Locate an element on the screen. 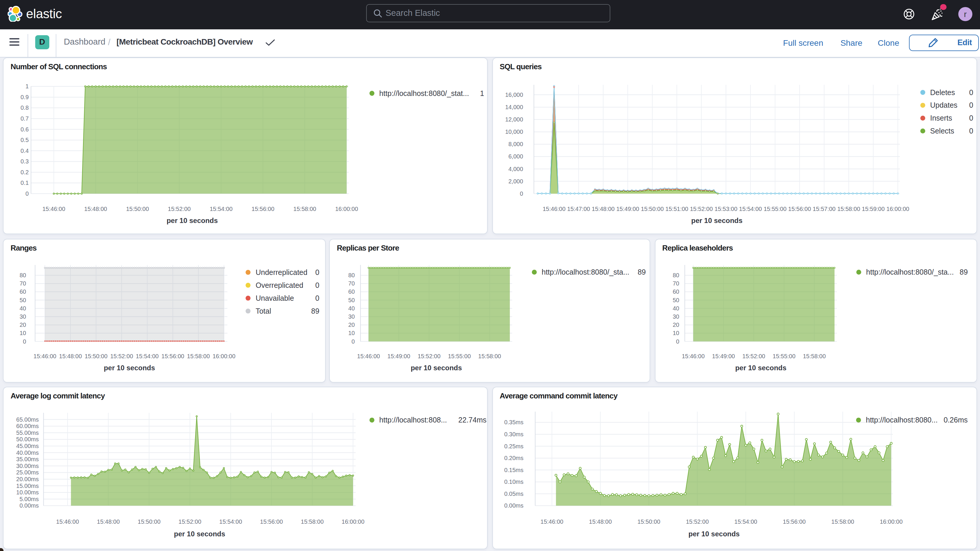 The height and width of the screenshot is (551, 980). svg-text: 60 is located at coordinates (676, 291).